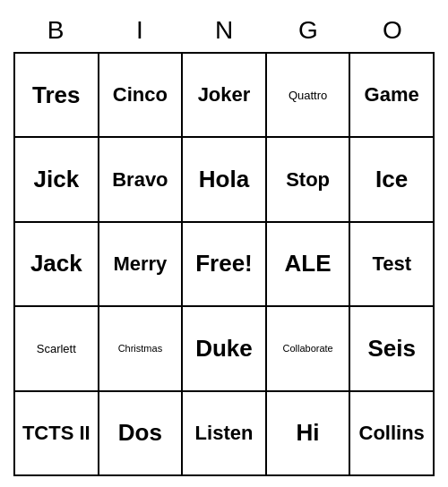 The height and width of the screenshot is (487, 448). Describe the element at coordinates (309, 434) in the screenshot. I see `bingo-cell-r4-c3: Hi` at that location.